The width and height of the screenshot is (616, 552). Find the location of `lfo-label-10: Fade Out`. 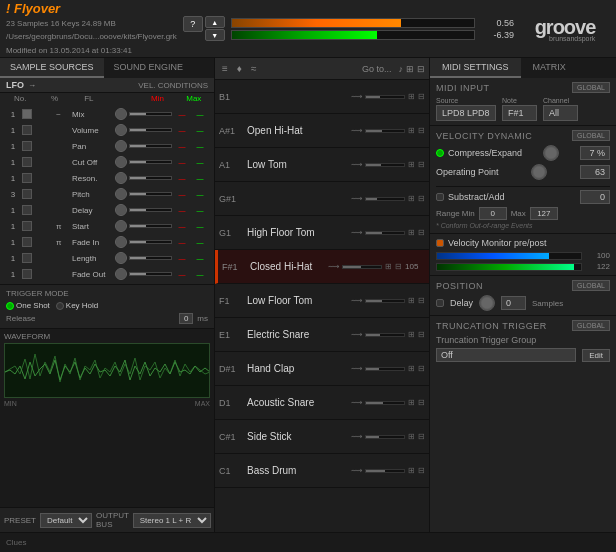

lfo-label-10: Fade Out is located at coordinates (92, 274).